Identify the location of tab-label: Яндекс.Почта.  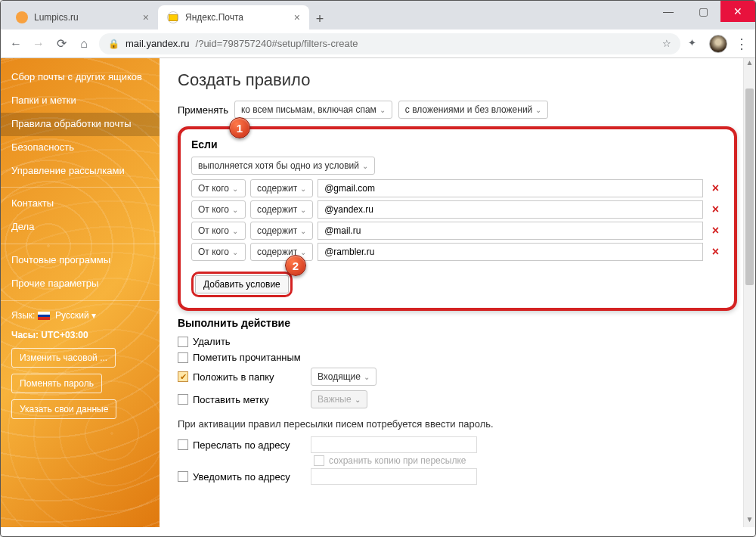
(215, 17).